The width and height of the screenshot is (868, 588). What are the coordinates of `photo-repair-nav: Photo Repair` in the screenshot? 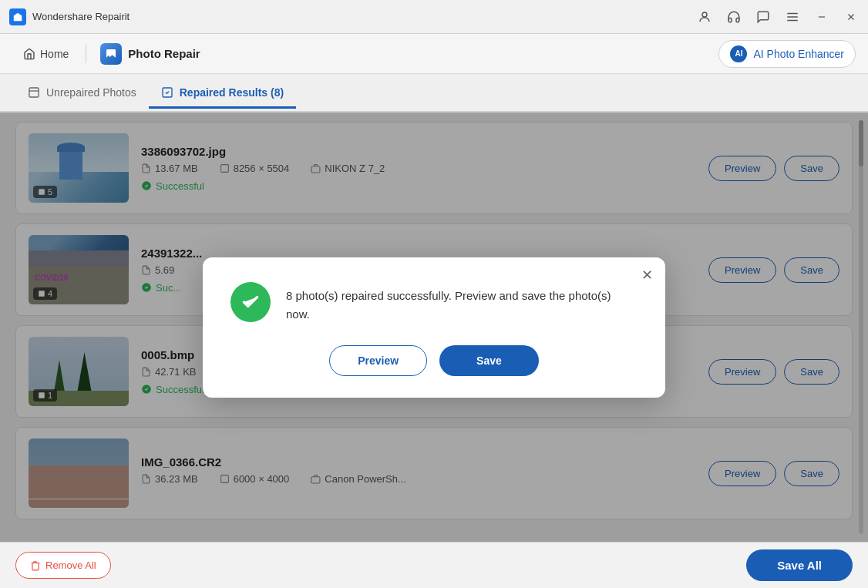 It's located at (150, 54).